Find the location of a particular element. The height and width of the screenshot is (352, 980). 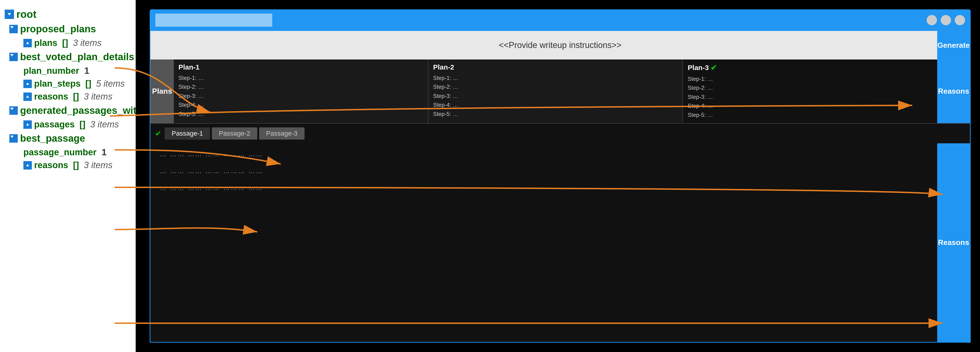

passage-number-value: 1 is located at coordinates (104, 152).